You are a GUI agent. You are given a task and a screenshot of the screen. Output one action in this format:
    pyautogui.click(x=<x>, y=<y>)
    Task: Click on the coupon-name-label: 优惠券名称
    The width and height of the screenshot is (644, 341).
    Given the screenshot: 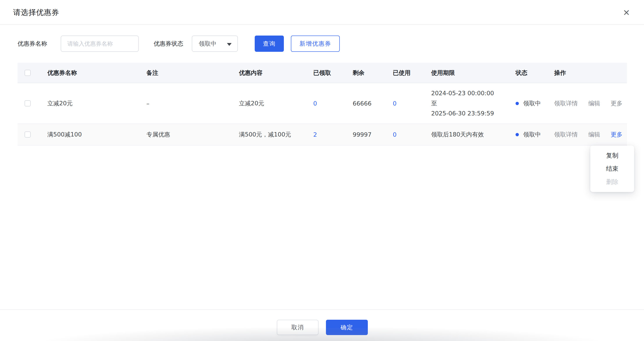 What is the action you would take?
    pyautogui.click(x=32, y=44)
    